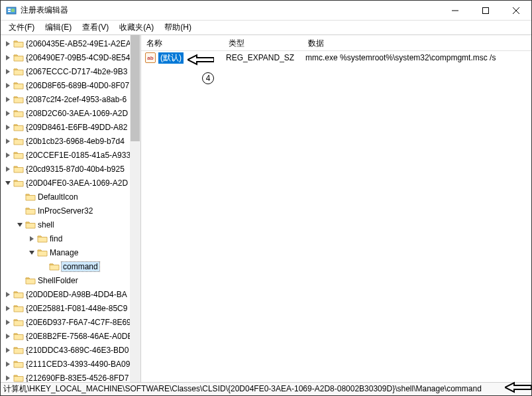 The width and height of the screenshot is (532, 396). What do you see at coordinates (64, 253) in the screenshot?
I see `tree-node-label: Manage` at bounding box center [64, 253].